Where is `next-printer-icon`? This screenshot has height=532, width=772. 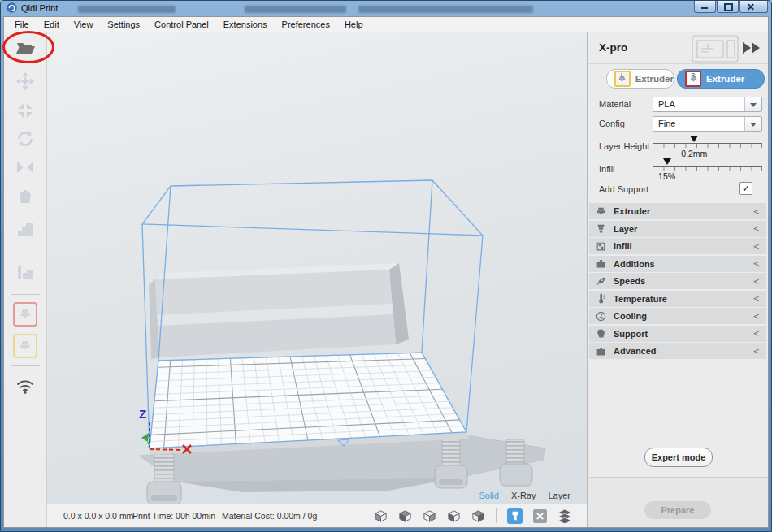
next-printer-icon is located at coordinates (752, 48).